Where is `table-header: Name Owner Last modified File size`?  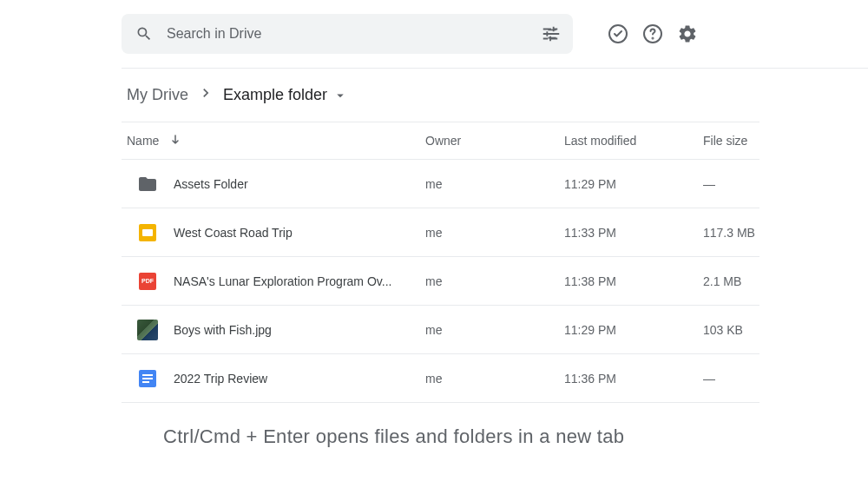
table-header: Name Owner Last modified File size is located at coordinates (441, 141).